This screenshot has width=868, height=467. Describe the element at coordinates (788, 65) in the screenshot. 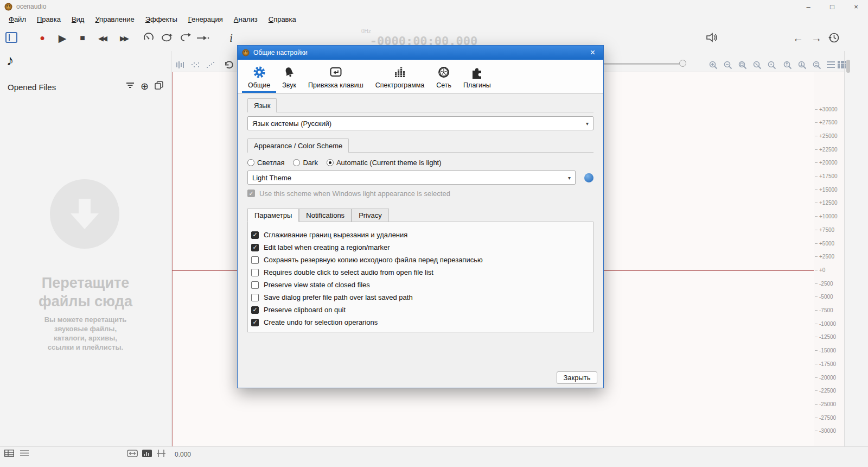

I see `vertical-zoom-in-icon` at that location.